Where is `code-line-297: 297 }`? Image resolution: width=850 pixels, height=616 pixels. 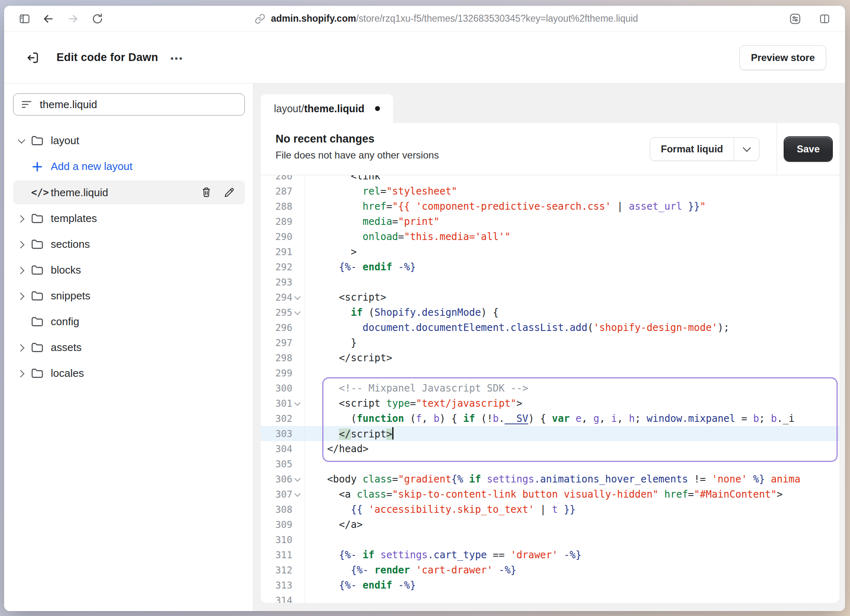
code-line-297: 297 } is located at coordinates (550, 342).